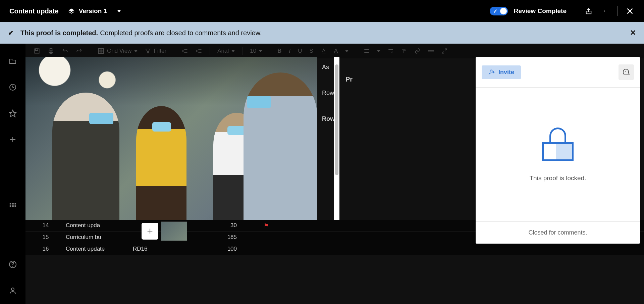 This screenshot has height=304, width=644. Describe the element at coordinates (279, 51) in the screenshot. I see `bold-icon: B` at that location.